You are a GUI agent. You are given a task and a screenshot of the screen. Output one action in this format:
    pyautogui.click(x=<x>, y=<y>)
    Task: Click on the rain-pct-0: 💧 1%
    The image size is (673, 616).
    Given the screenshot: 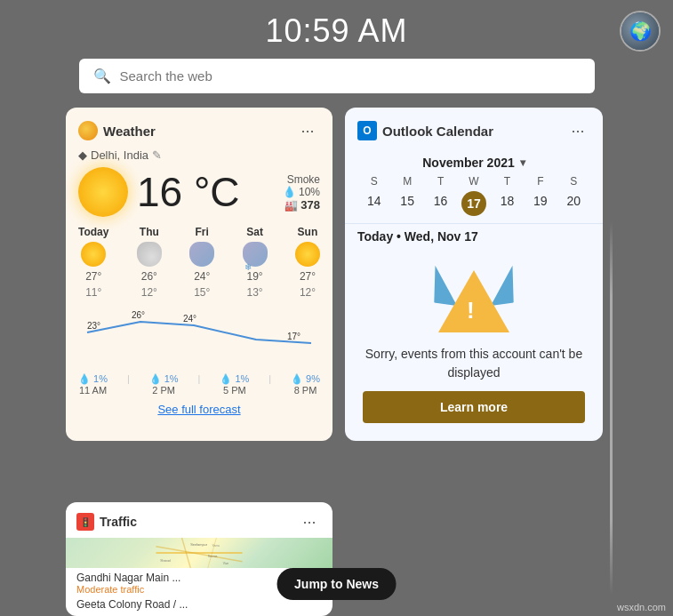 What is the action you would take?
    pyautogui.click(x=92, y=379)
    